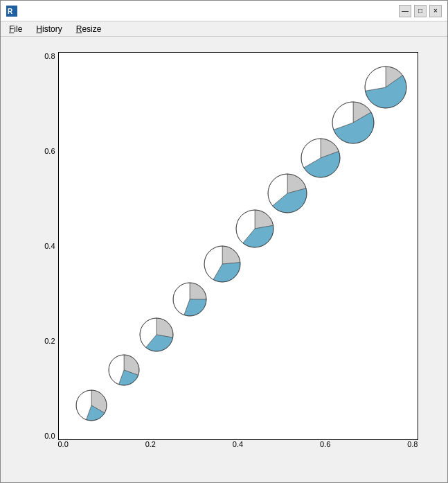  Describe the element at coordinates (41, 246) in the screenshot. I see `y-ticks: 0.8 0.6 0.4 0.2 0.0` at that location.